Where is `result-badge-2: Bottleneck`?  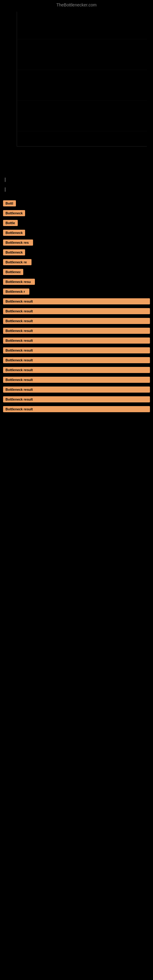
result-badge-2: Bottleneck is located at coordinates (14, 213).